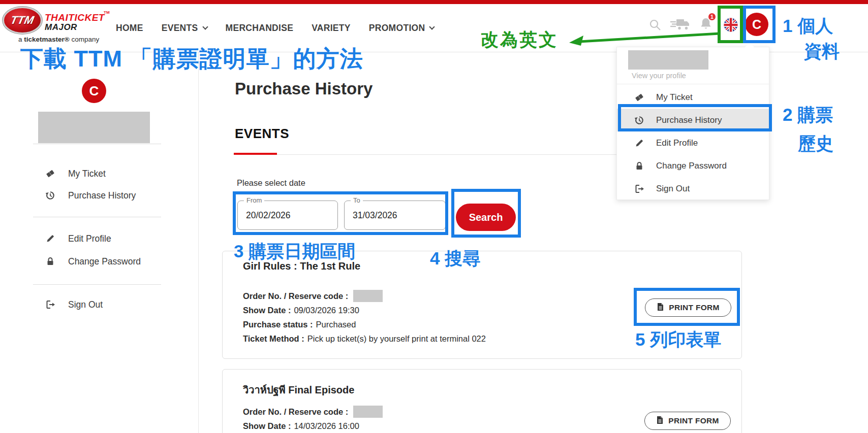 Image resolution: width=868 pixels, height=433 pixels. Describe the element at coordinates (184, 28) in the screenshot. I see `nav-events: EVENTS` at that location.